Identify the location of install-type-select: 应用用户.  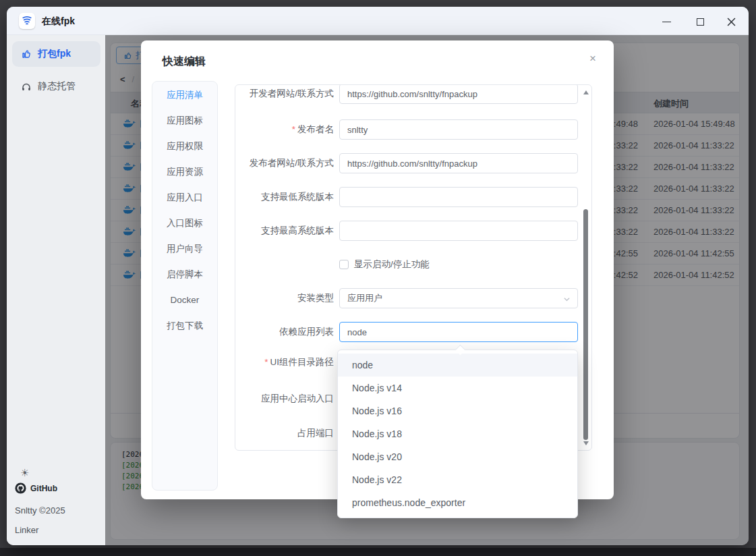
(459, 298).